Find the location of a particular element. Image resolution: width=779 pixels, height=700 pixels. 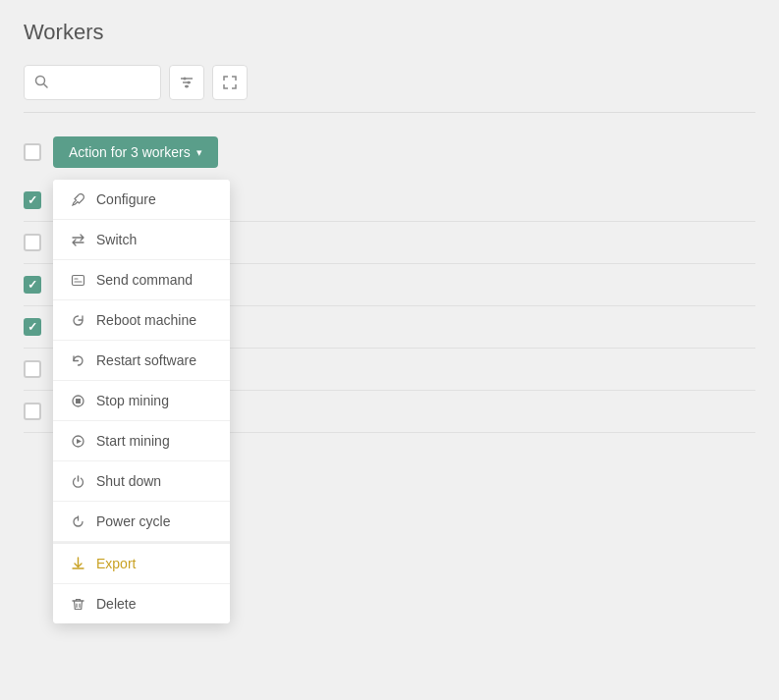

delete-label: Delete is located at coordinates (116, 604).